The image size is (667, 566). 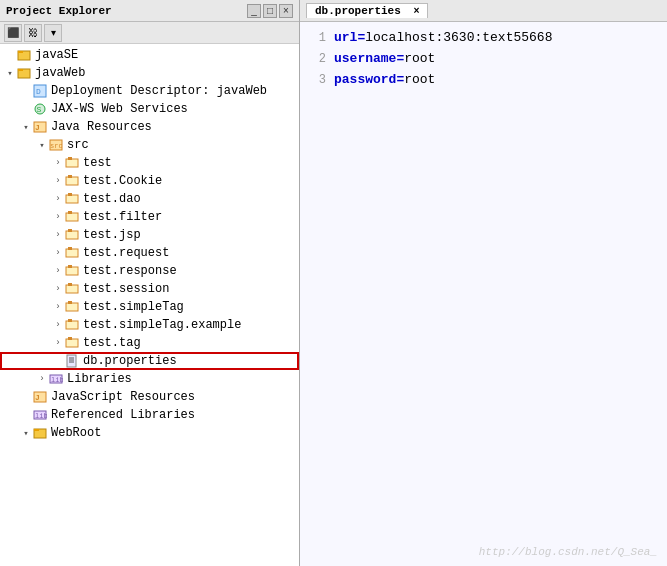 I want to click on tree-icon-props, so click(x=72, y=361).